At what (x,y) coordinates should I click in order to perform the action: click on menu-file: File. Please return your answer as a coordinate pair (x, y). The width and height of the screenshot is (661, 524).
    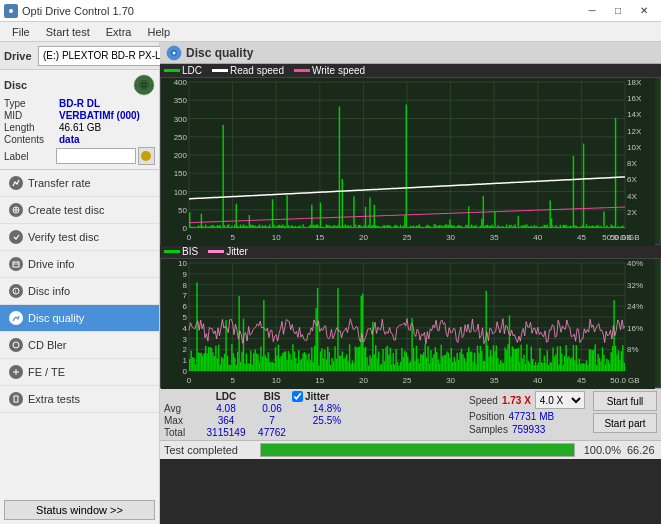
    Looking at the image, I should click on (21, 32).